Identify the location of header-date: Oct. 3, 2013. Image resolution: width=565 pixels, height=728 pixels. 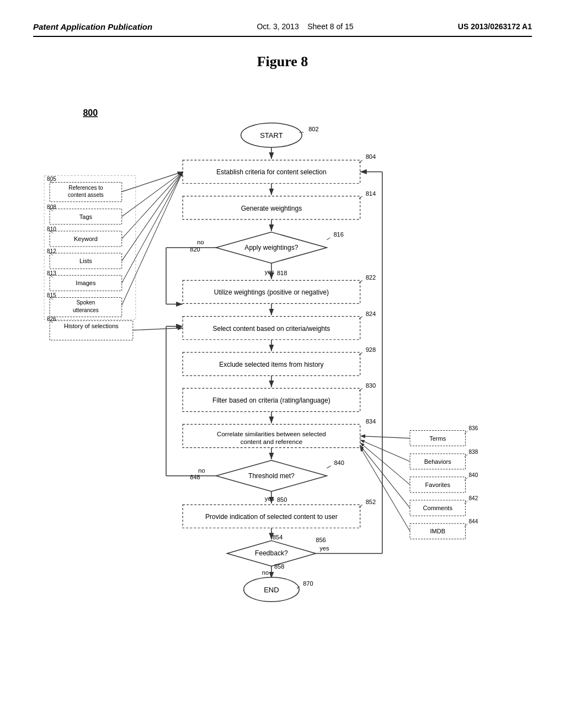
(278, 26).